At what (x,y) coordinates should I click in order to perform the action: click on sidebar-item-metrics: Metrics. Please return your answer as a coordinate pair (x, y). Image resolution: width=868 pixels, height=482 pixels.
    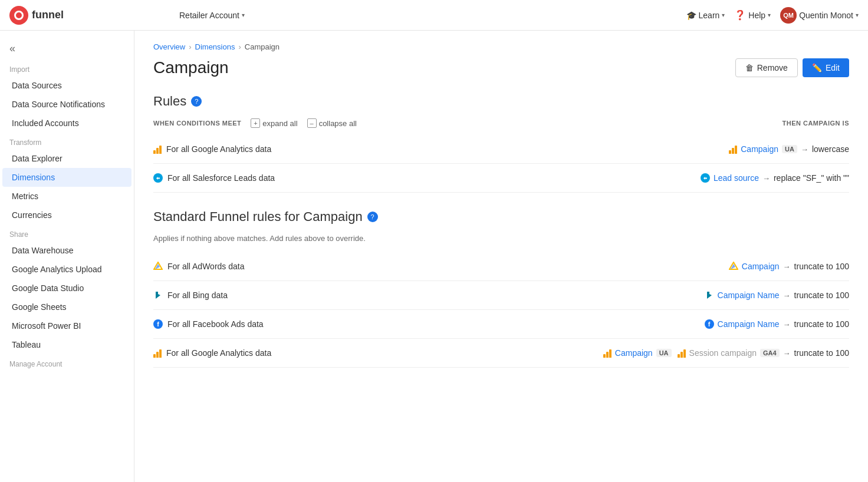
    Looking at the image, I should click on (67, 196).